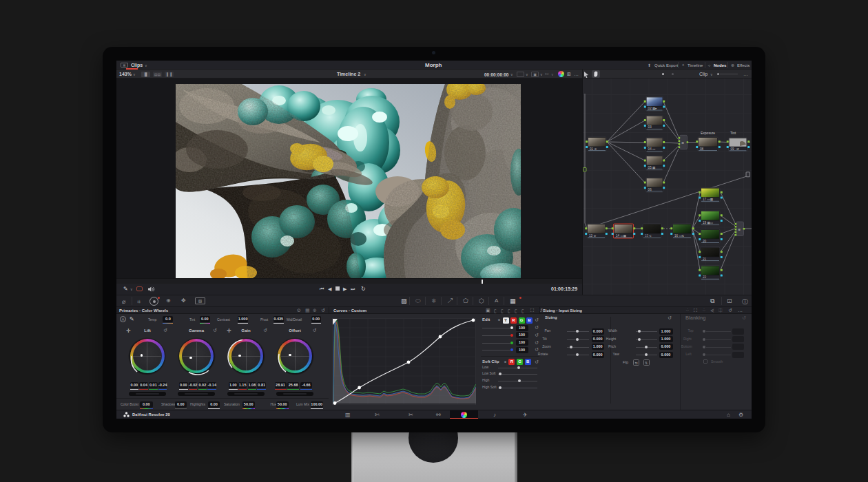  What do you see at coordinates (650, 127) in the screenshot?
I see `svg-text: 03` at bounding box center [650, 127].